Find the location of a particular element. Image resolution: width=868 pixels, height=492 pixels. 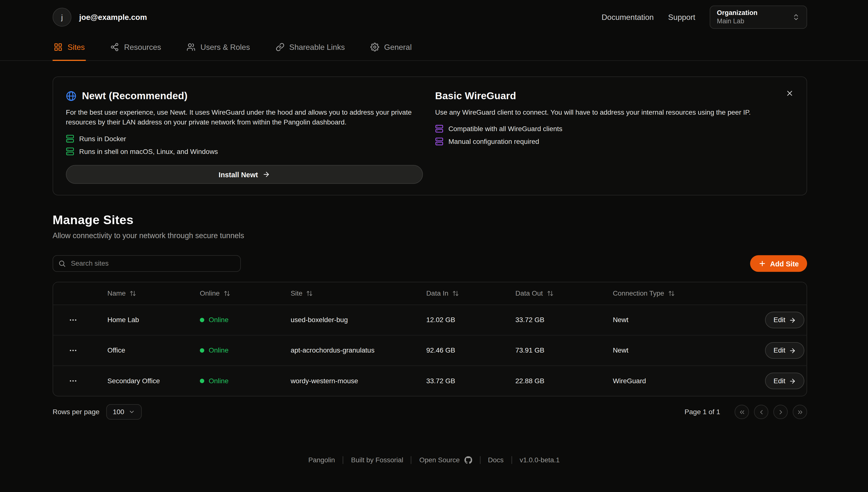

column-label: Data Out is located at coordinates (529, 293).